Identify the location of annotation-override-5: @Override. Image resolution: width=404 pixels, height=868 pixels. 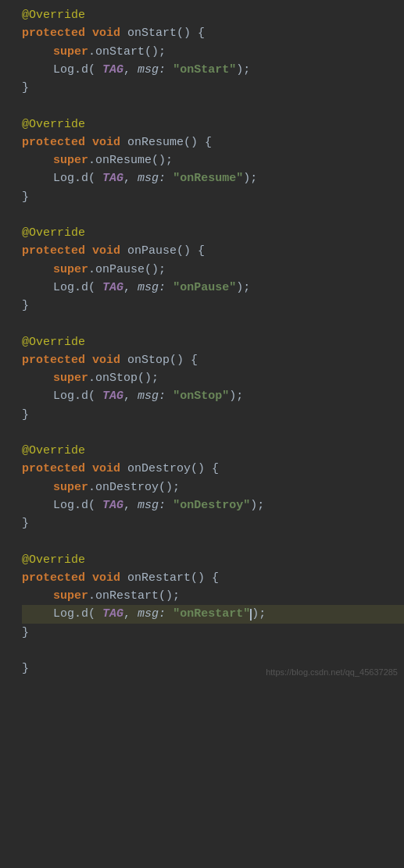
(53, 451).